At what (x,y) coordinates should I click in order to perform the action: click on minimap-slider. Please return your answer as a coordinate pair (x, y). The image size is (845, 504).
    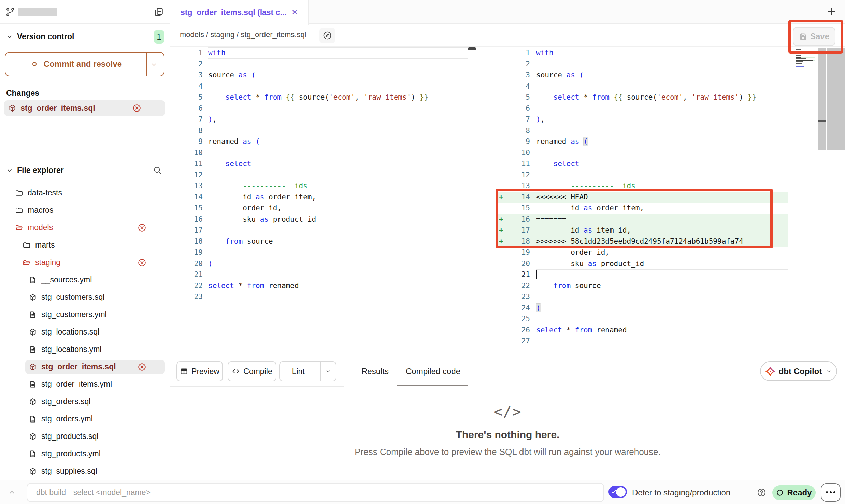
    Looking at the image, I should click on (822, 99).